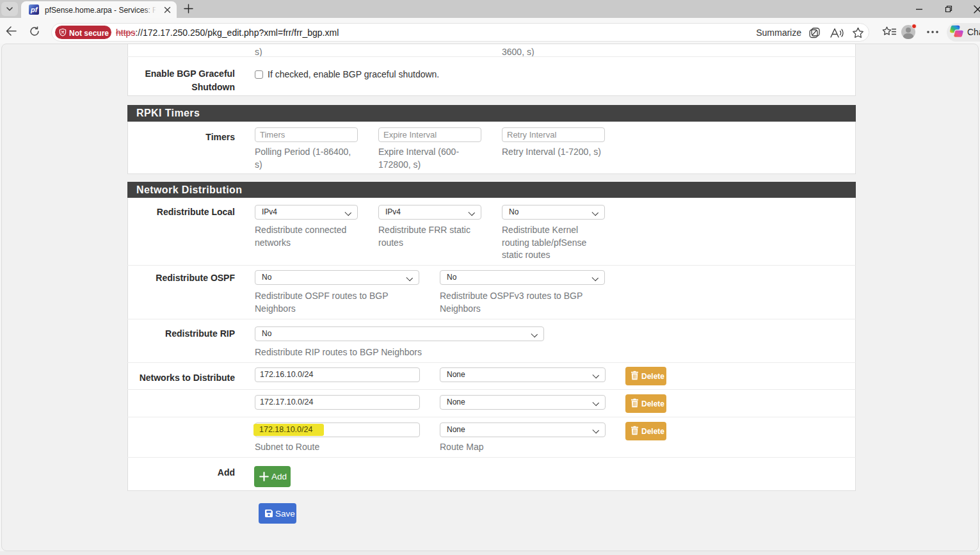  I want to click on svg-text: pf, so click(35, 10).